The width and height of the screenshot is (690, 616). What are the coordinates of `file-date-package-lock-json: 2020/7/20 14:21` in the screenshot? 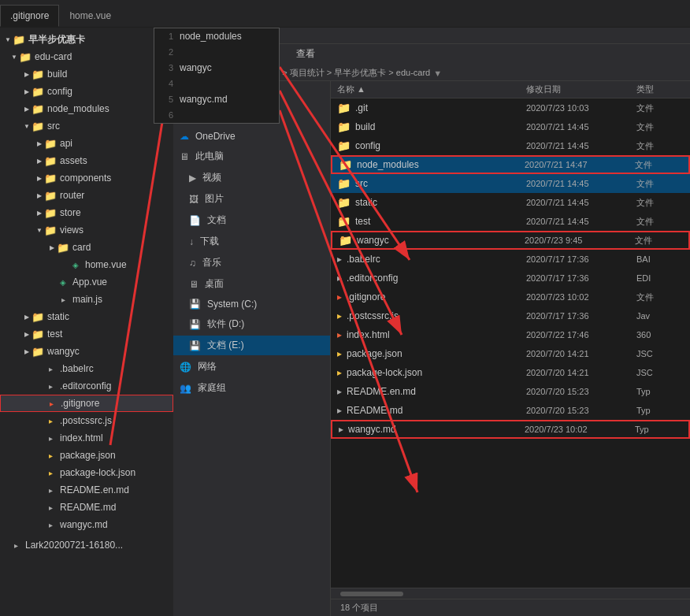 It's located at (581, 373).